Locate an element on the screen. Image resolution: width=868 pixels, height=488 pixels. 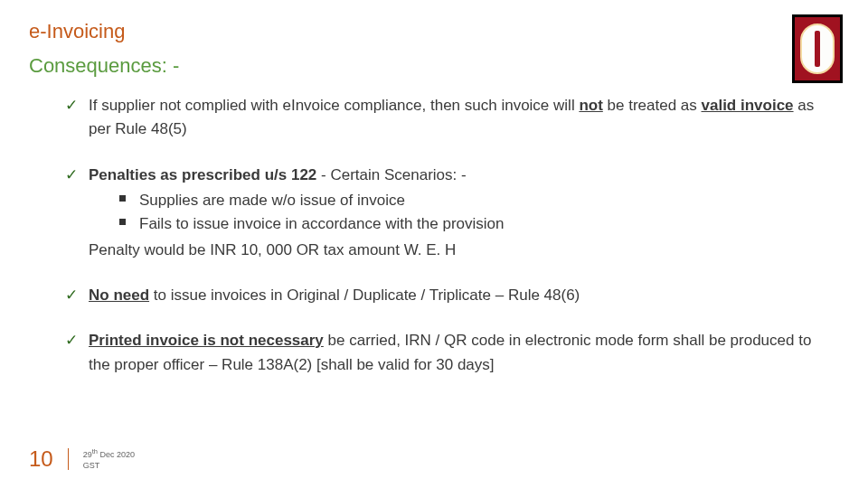
text-emph: Penalties as prescribed u/s 122 is located at coordinates (203, 175).